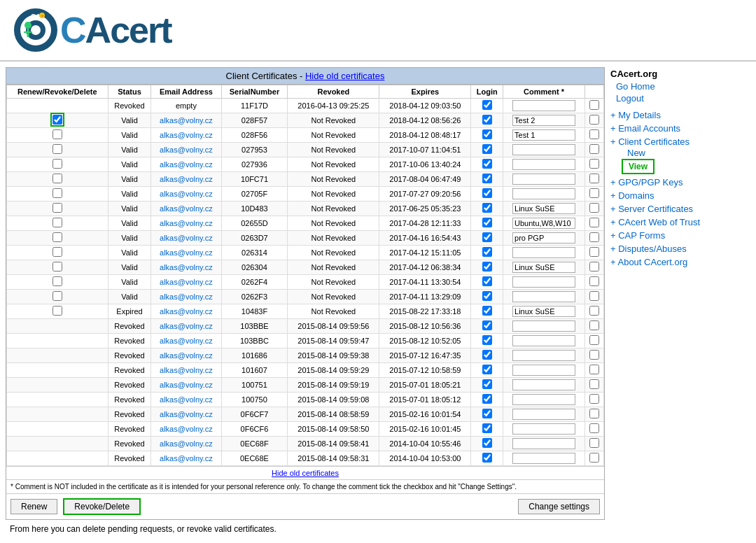 The image size is (756, 543). Describe the element at coordinates (686, 153) in the screenshot. I see `sidebar-new-cert: New` at that location.